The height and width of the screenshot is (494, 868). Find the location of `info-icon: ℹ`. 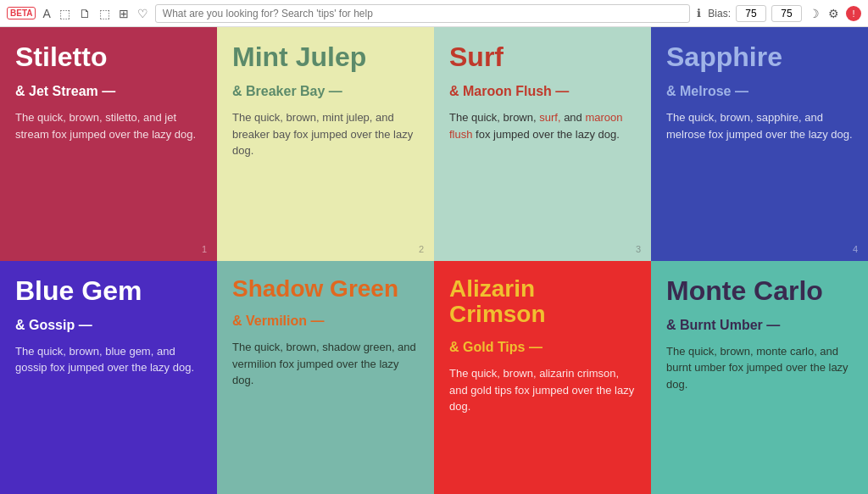

info-icon: ℹ is located at coordinates (698, 14).